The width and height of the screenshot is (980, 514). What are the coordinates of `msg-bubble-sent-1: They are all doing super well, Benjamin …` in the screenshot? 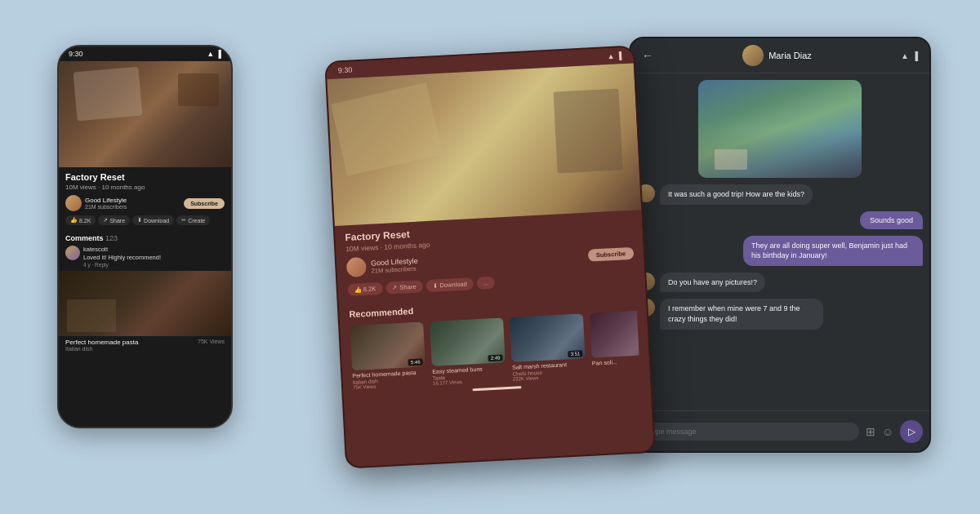 It's located at (833, 251).